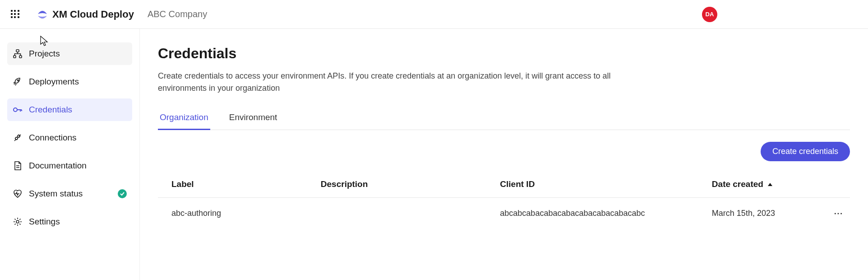  What do you see at coordinates (69, 166) in the screenshot?
I see `sidebar-item-documentation: Documentation` at bounding box center [69, 166].